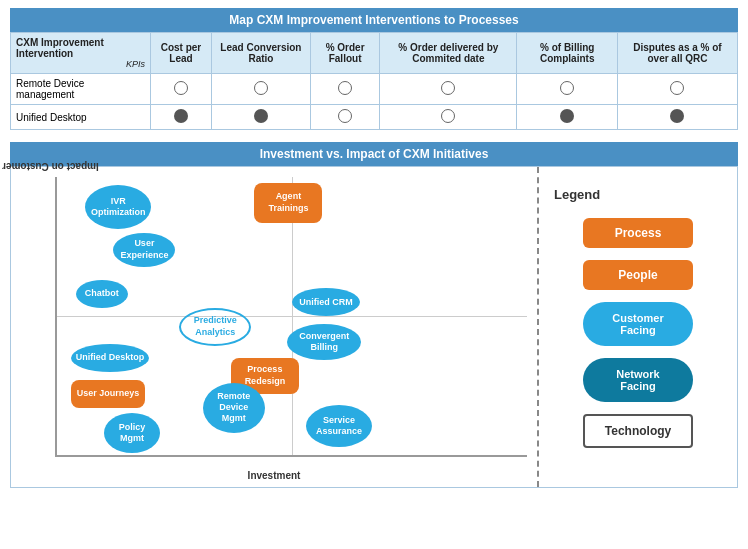 The height and width of the screenshot is (549, 748). Describe the element at coordinates (81, 90) in the screenshot. I see `row-label: Remote Device management` at that location.